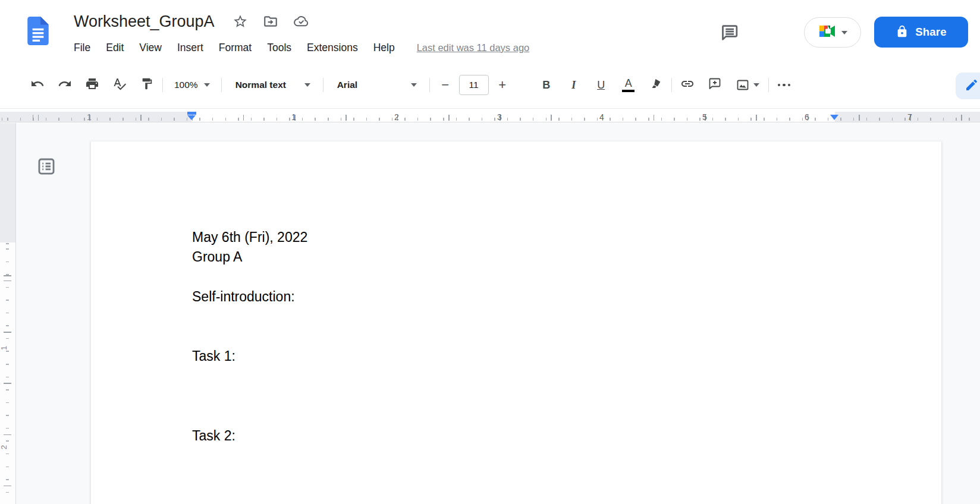 The image size is (980, 504). Describe the element at coordinates (86, 48) in the screenshot. I see `menu-file: File` at that location.